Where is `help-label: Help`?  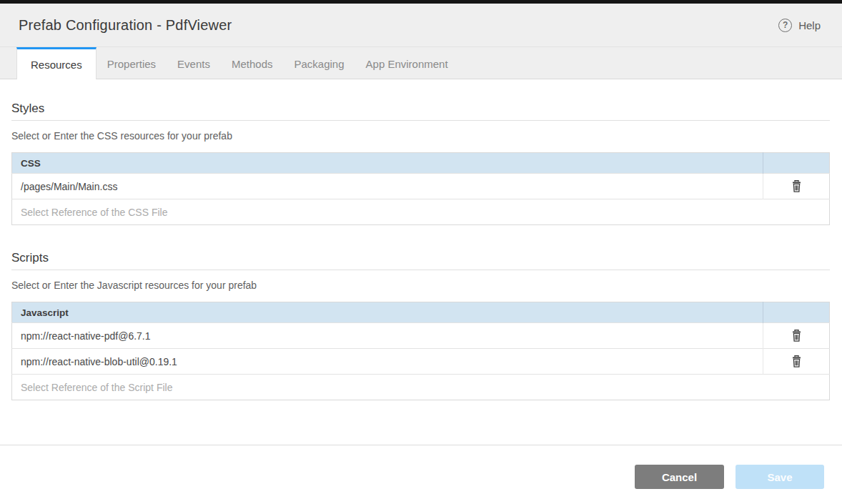 help-label: Help is located at coordinates (809, 26).